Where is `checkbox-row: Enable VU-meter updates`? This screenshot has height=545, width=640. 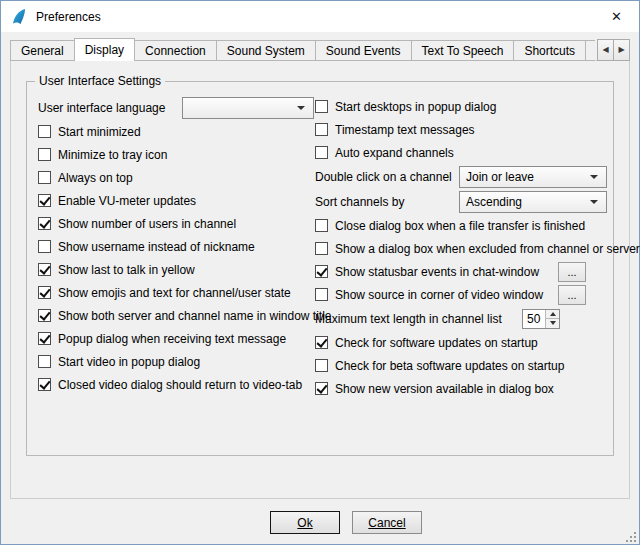
checkbox-row: Enable VU-meter updates is located at coordinates (176, 200).